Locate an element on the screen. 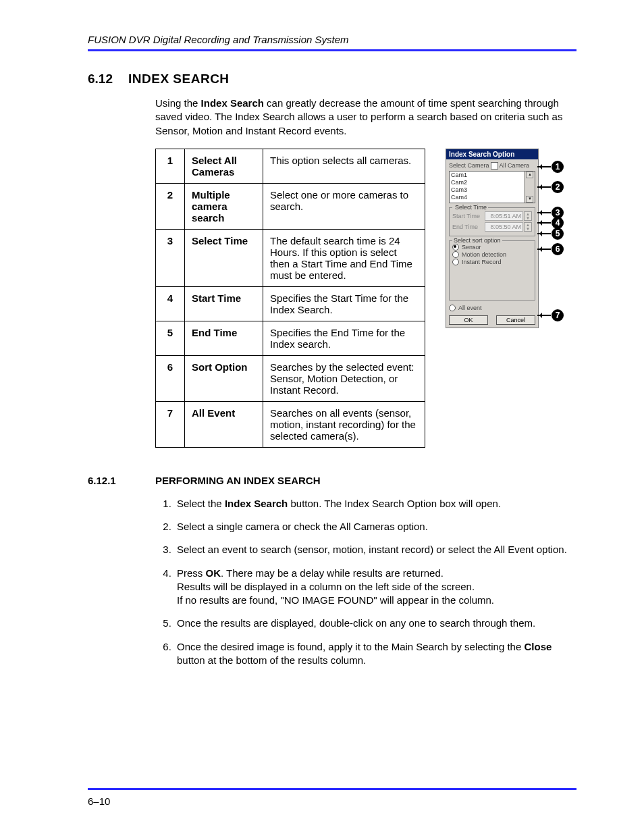  row-num: 6 is located at coordinates (170, 378).